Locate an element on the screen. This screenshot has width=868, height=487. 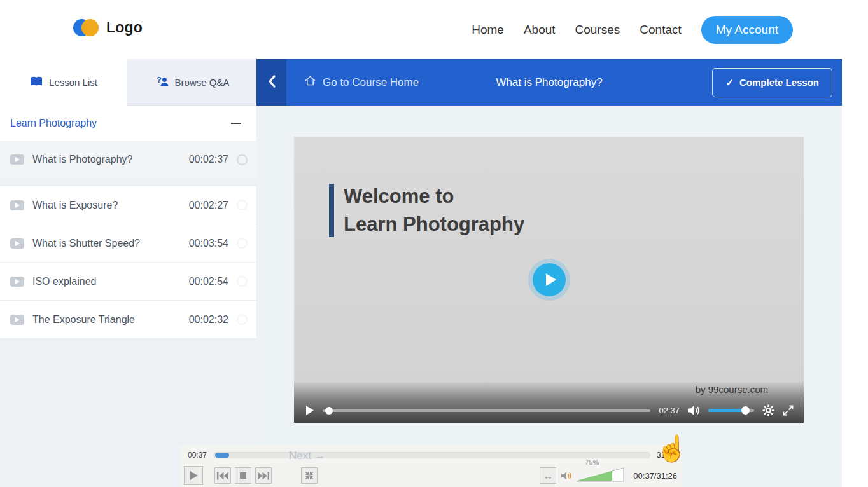
recorder-control-bar: 00:37 Next → 31:26 is located at coordinates (431, 466).